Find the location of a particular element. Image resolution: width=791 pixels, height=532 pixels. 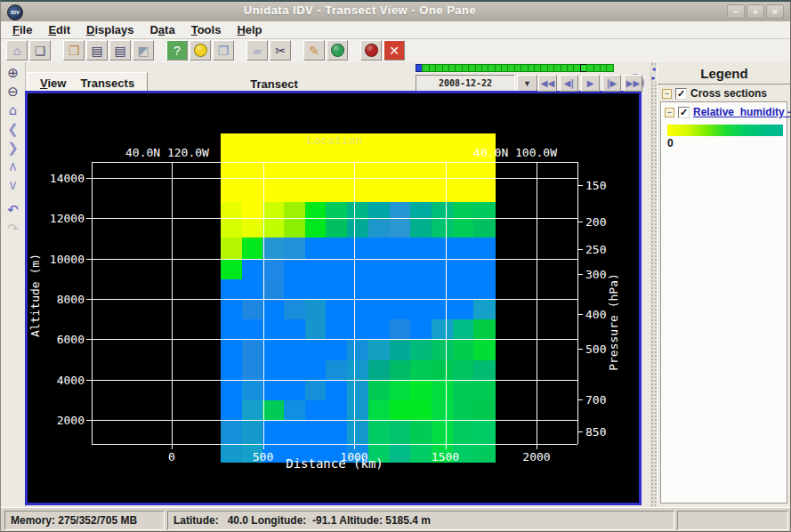

view-menu-transects: Transects is located at coordinates (107, 84).